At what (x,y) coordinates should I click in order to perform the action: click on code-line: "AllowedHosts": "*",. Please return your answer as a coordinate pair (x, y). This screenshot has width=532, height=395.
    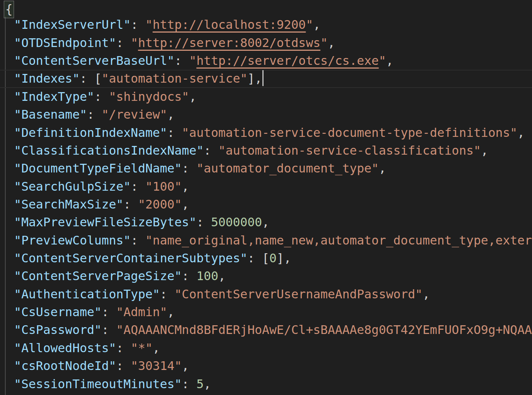
    Looking at the image, I should click on (266, 348).